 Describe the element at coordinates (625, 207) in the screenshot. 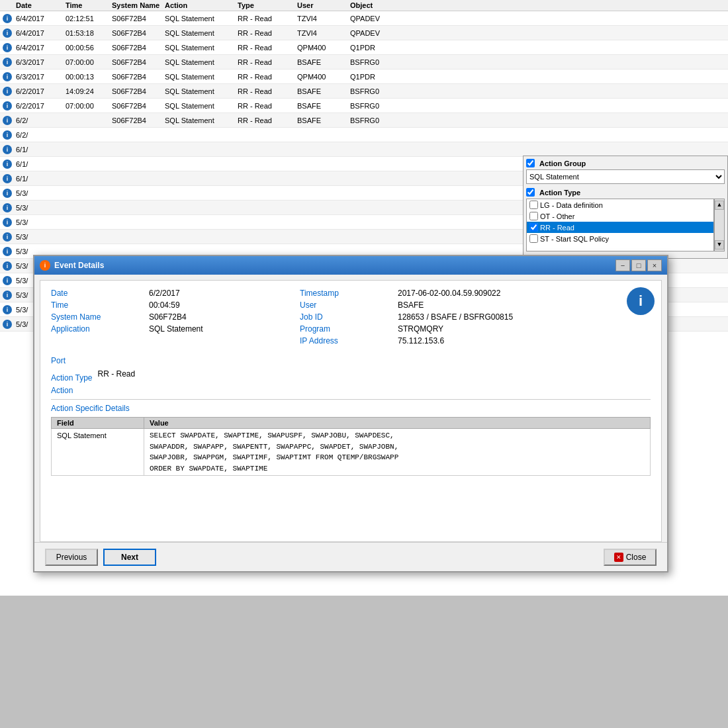

I see `filter-panel: Action Group SQL Statement Action Type L…` at that location.